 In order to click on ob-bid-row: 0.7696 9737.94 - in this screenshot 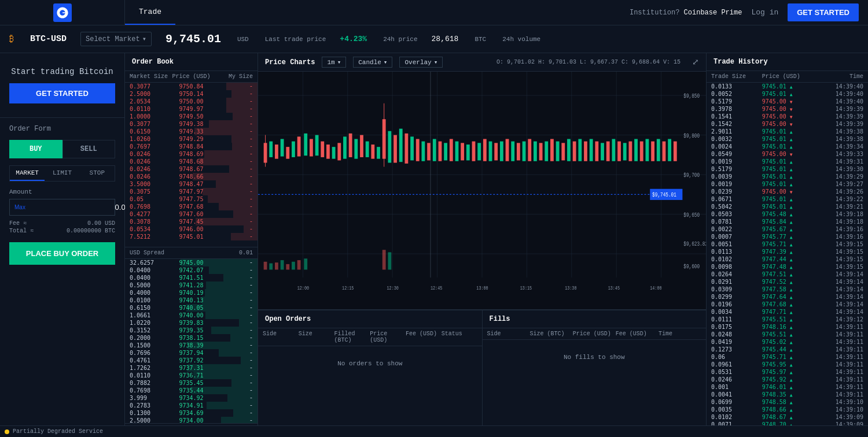, I will do `click(191, 353)`.